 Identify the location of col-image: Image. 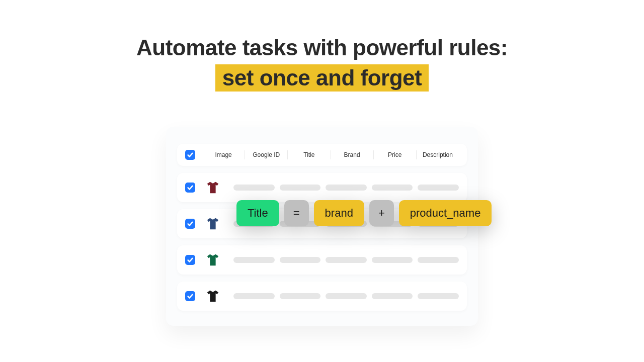
(223, 155).